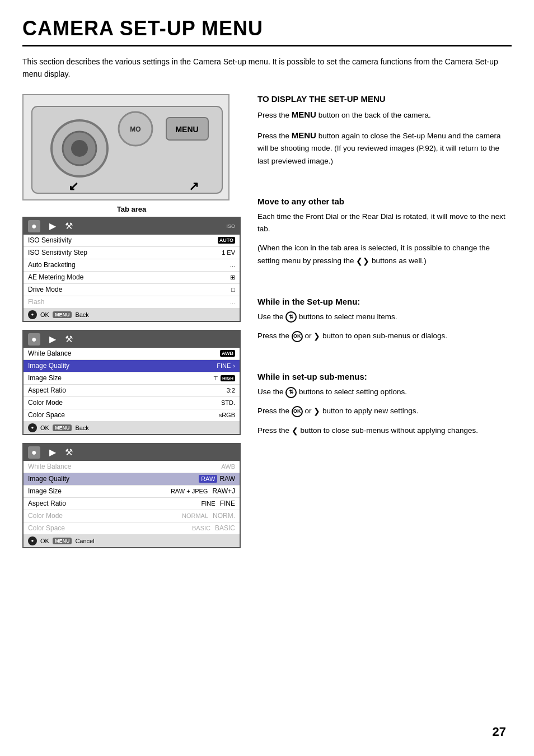 This screenshot has height=756, width=534. What do you see at coordinates (132, 253) in the screenshot?
I see `table-row: ISO Sensitivity Step 1 EV` at bounding box center [132, 253].